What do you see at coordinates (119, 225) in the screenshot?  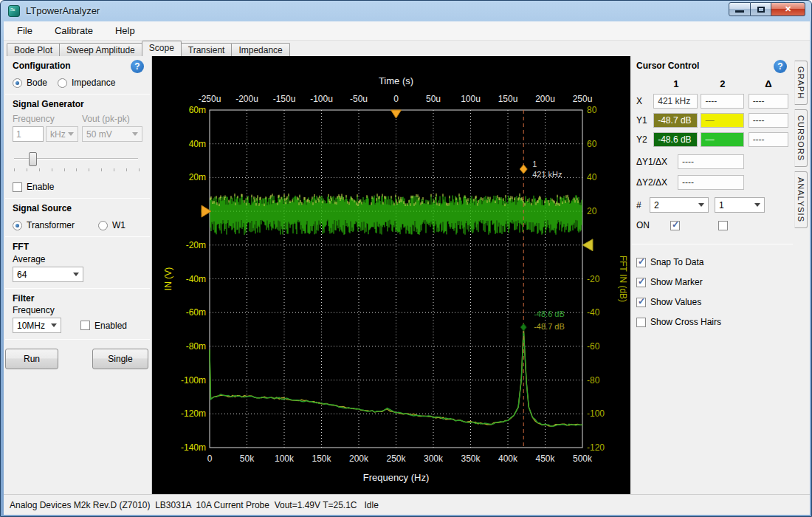 I see `w1-radio-label: W1` at bounding box center [119, 225].